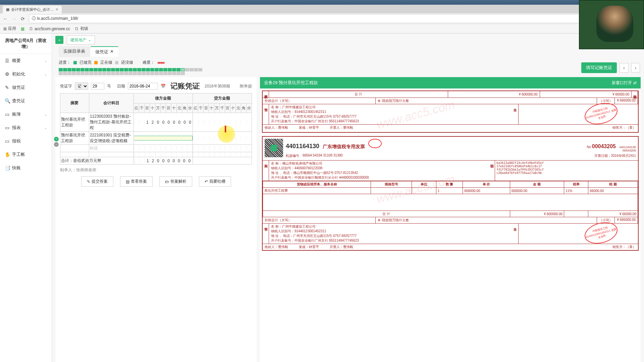 This screenshot has height=362, width=644. Describe the element at coordinates (105, 52) in the screenshot. I see `tab-1: 做凭证✕` at that location.